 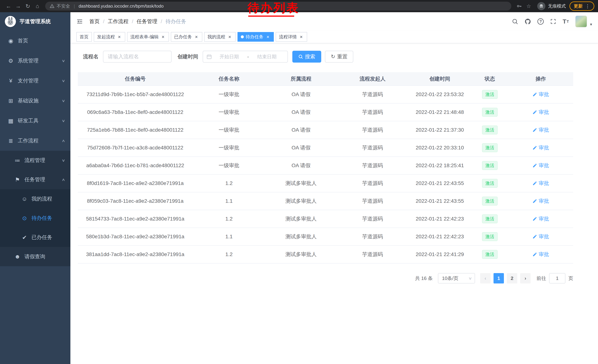 What do you see at coordinates (301, 254) in the screenshot?
I see `process-cell: 测试多审批人` at bounding box center [301, 254].